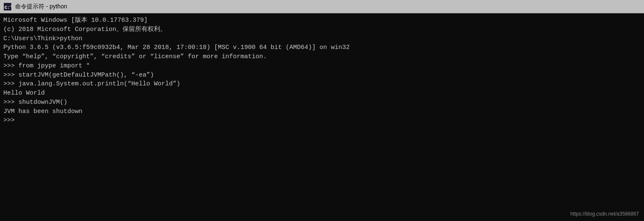 This screenshot has height=221, width=644. What do you see at coordinates (322, 103) in the screenshot?
I see `console-line-10: >>> shutdownJVM()` at bounding box center [322, 103].